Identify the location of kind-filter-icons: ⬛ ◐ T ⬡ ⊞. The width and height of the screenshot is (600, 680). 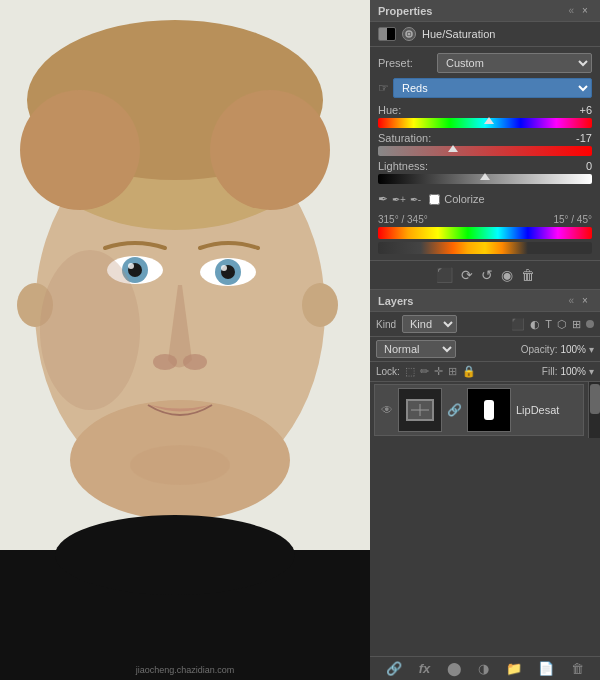
(552, 324).